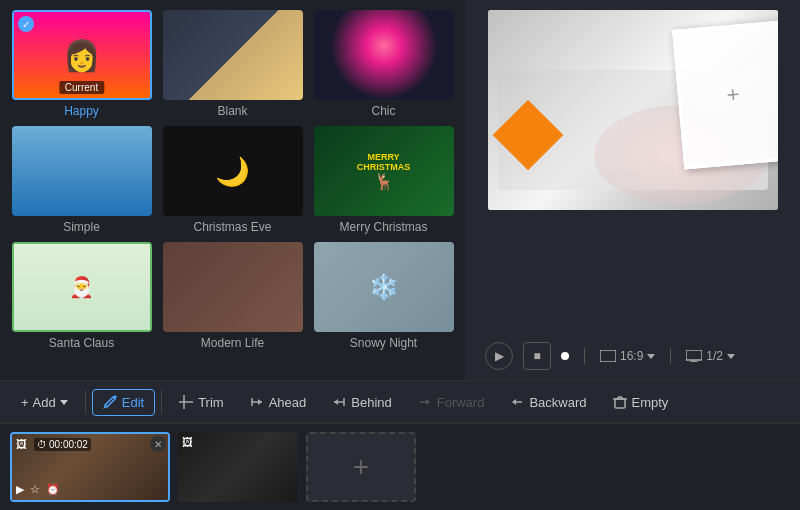  Describe the element at coordinates (384, 296) in the screenshot. I see `theme-item-snowy: ❄️ Snowy Night` at that location.